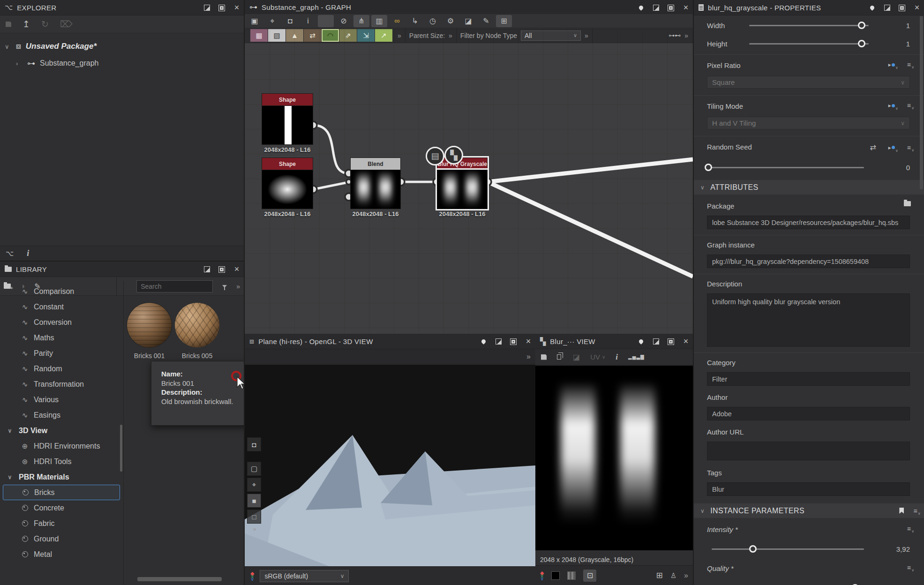  What do you see at coordinates (62, 539) in the screenshot?
I see `library-item-ground: Ground` at bounding box center [62, 539].